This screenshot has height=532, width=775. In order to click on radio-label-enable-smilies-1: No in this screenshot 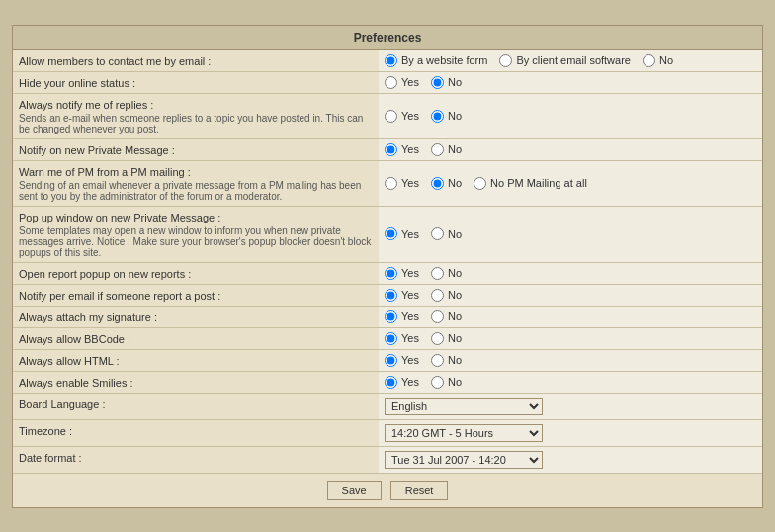, I will do `click(447, 382)`.